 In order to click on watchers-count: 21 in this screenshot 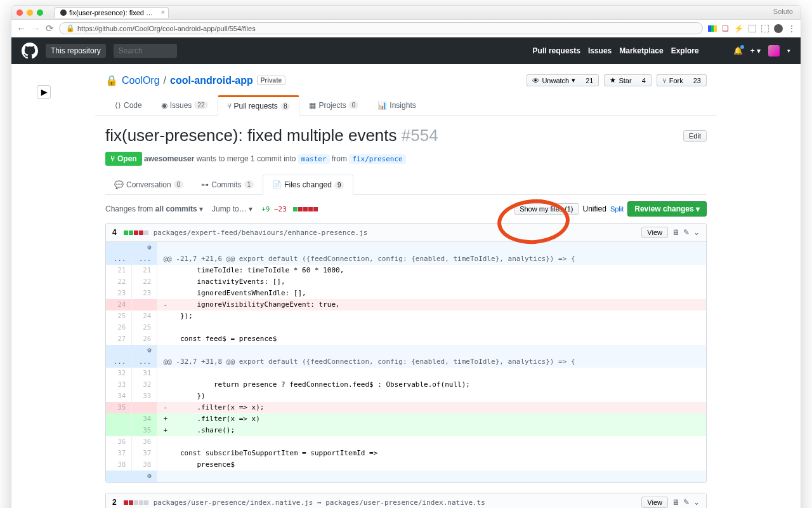, I will do `click(590, 80)`.